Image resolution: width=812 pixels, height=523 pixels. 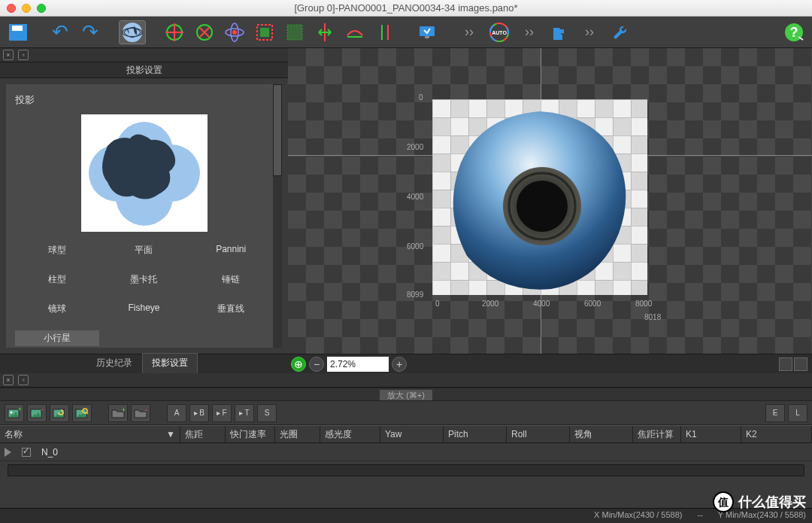 I want to click on lower-popout-icon: ▫, so click(x=23, y=380).